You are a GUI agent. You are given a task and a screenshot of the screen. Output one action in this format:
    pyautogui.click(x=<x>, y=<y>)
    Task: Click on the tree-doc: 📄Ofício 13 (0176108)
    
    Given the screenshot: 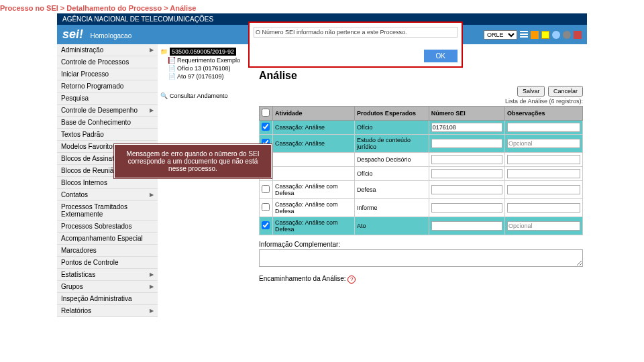 What is the action you would take?
    pyautogui.click(x=207, y=68)
    